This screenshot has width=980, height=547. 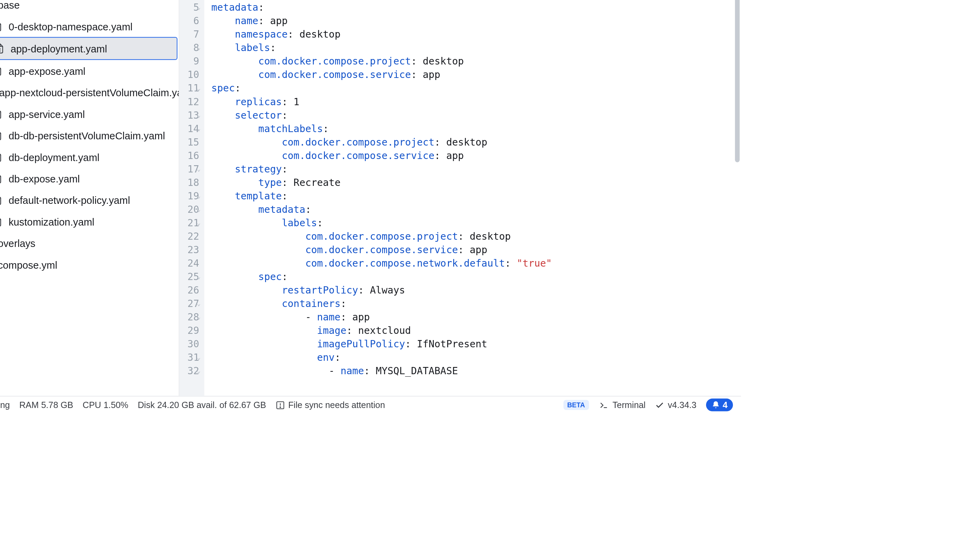 I want to click on version-status: v4.34.3, so click(x=676, y=405).